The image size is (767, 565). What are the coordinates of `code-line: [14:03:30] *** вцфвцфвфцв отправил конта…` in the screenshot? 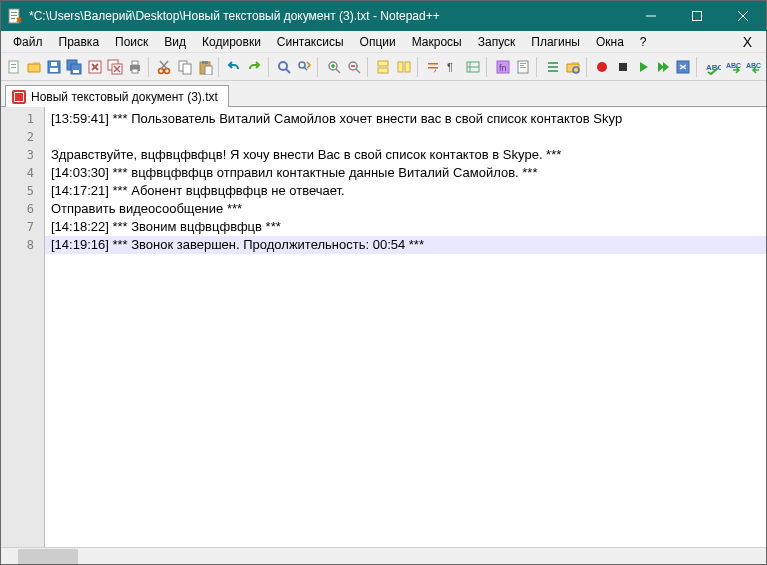 It's located at (406, 173).